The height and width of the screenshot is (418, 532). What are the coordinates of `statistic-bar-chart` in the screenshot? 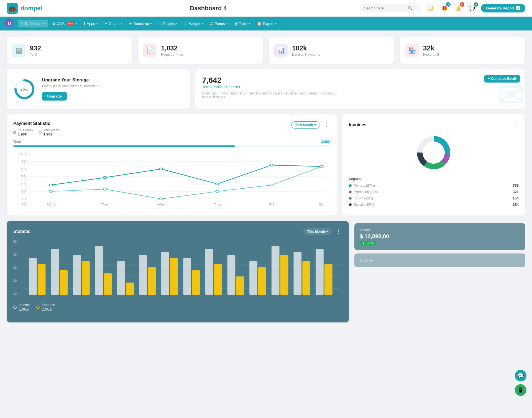 It's located at (183, 270).